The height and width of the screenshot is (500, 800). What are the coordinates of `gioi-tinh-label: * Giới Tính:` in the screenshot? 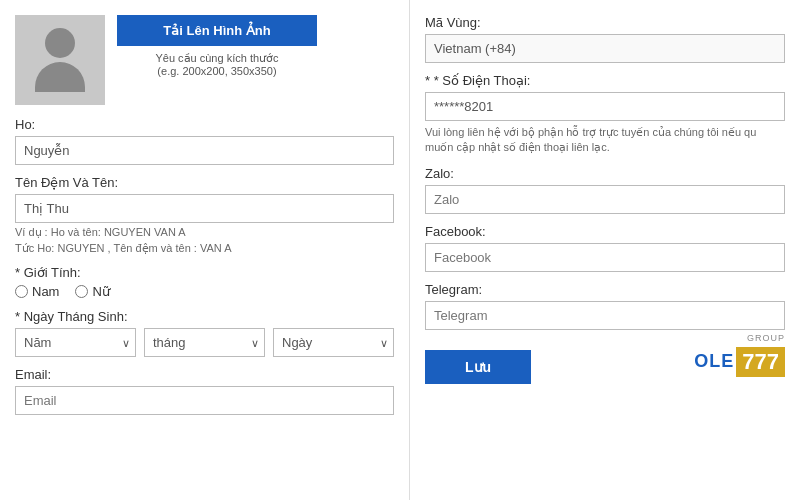 It's located at (204, 272).